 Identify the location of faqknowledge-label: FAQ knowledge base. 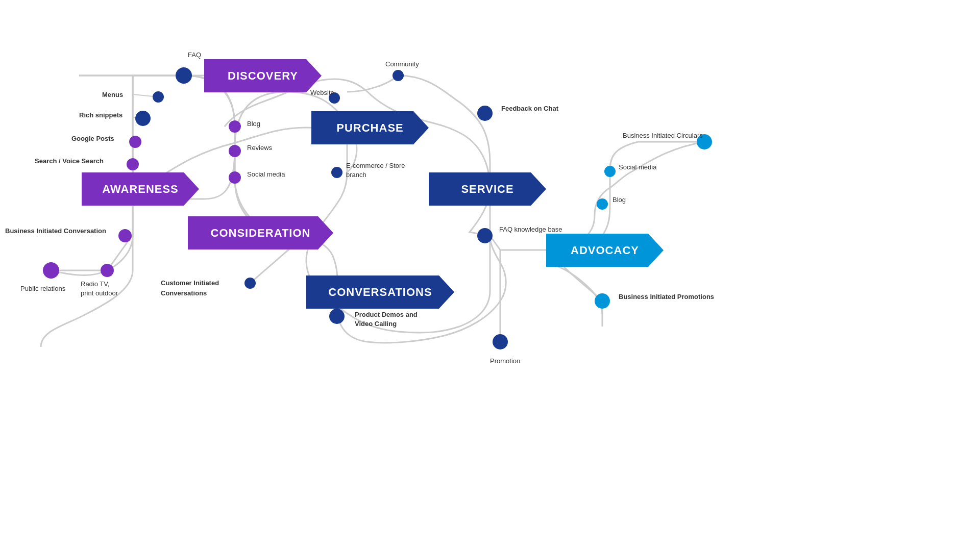
(531, 230).